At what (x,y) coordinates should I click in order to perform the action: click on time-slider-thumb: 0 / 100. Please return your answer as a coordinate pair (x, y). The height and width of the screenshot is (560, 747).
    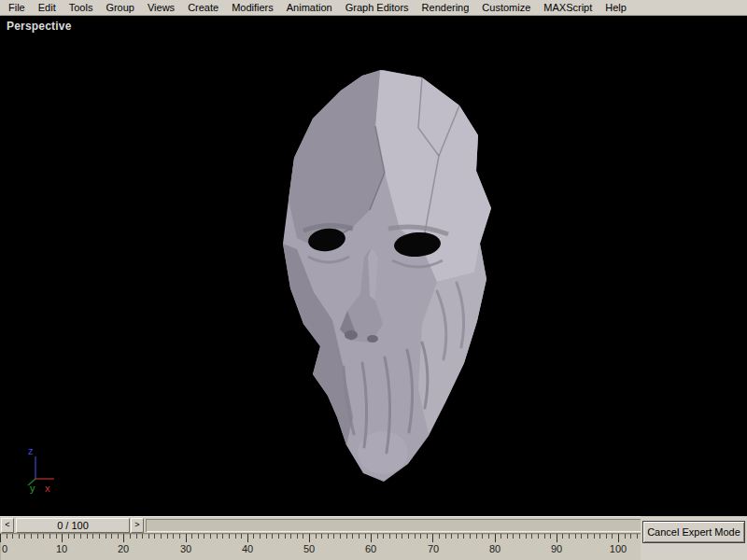
    Looking at the image, I should click on (73, 525).